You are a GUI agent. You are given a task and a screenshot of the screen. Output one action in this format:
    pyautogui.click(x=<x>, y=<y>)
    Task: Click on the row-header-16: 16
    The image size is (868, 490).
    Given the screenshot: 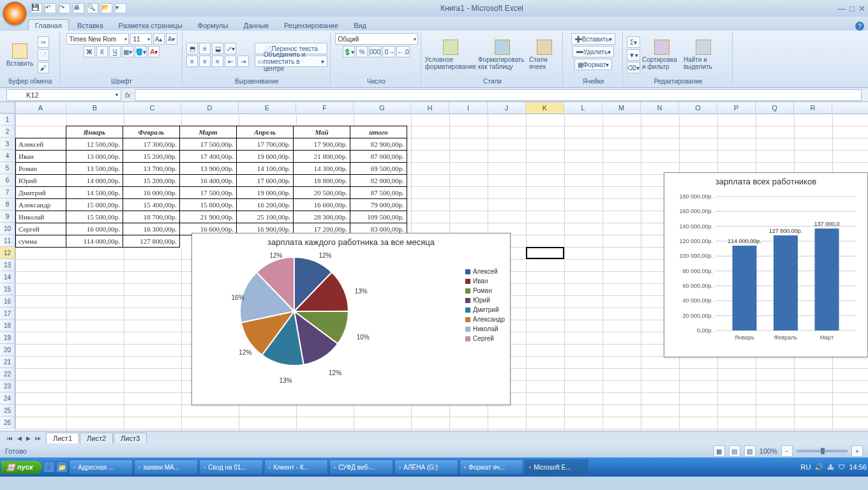 What is the action you would take?
    pyautogui.click(x=8, y=301)
    